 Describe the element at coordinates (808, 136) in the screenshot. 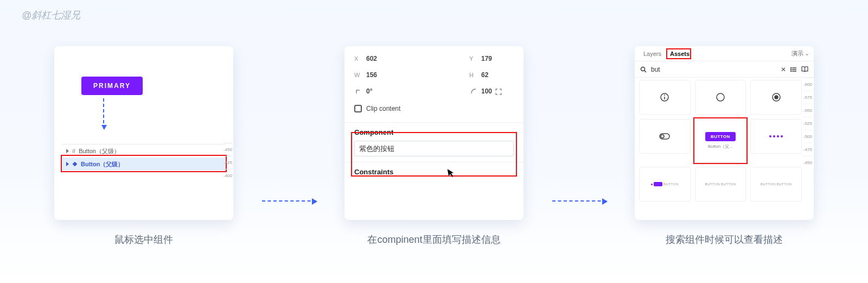

I see `ruler-tick: -500` at that location.